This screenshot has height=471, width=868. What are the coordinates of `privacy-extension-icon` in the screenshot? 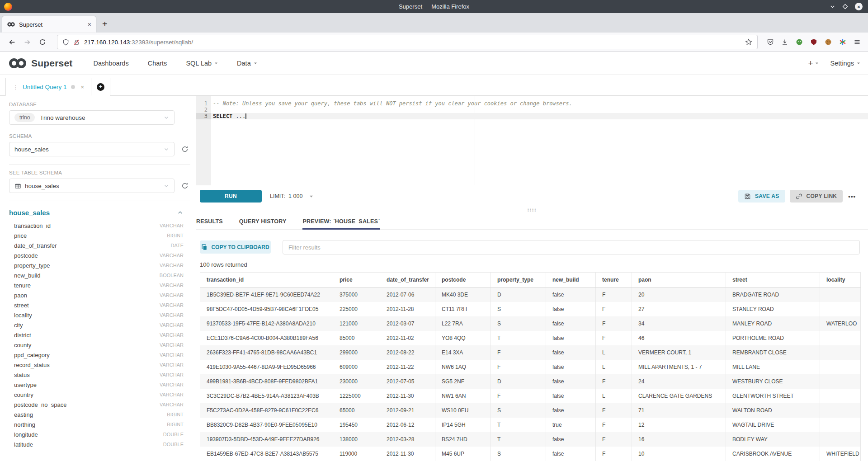 It's located at (799, 42).